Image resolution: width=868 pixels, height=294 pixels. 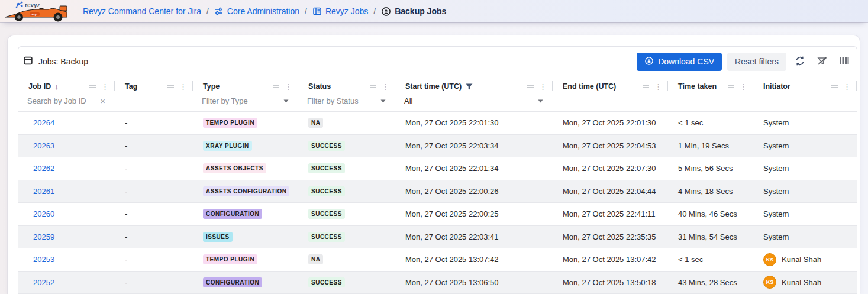 I want to click on revyz-logo: revyz revyz, so click(x=37, y=11).